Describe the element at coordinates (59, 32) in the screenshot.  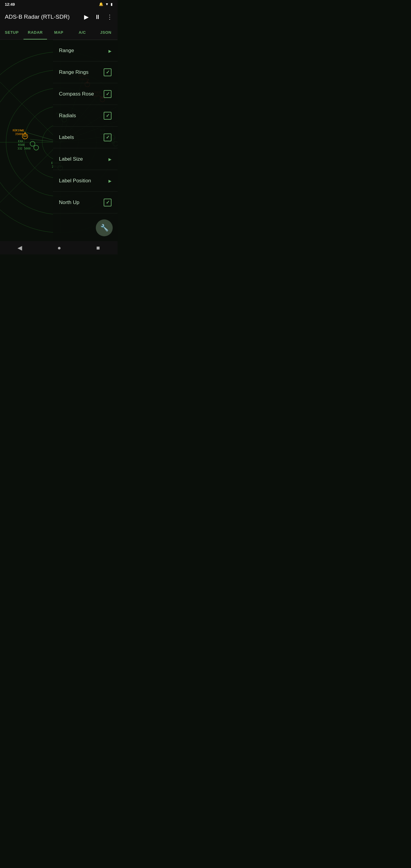
I see `tabs: SETUP RADAR MAP A/C JSON` at that location.